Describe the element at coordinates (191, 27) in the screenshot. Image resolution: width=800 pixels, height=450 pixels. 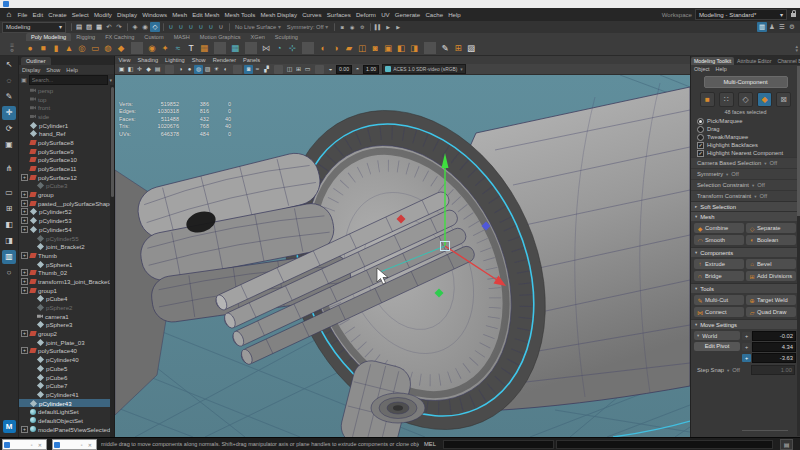
I see `snap-point-icon: ∪` at that location.